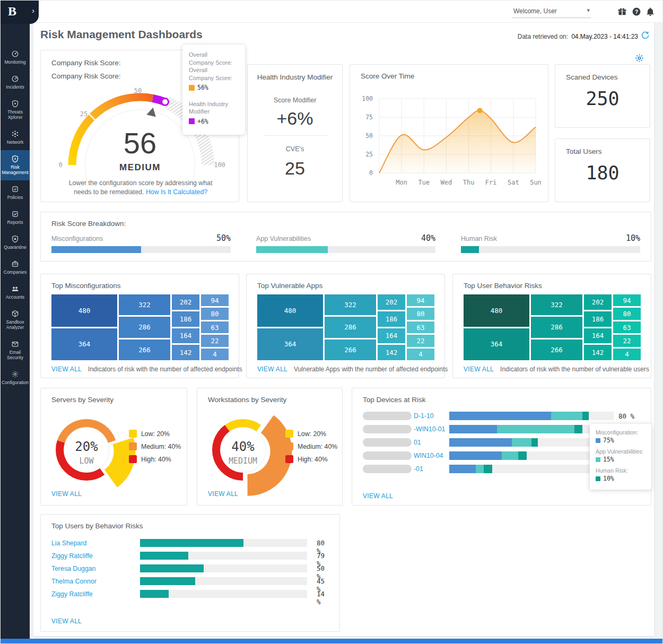 The width and height of the screenshot is (663, 644). What do you see at coordinates (86, 63) in the screenshot?
I see `company-risk-score-title: Company Risk Score:` at bounding box center [86, 63].